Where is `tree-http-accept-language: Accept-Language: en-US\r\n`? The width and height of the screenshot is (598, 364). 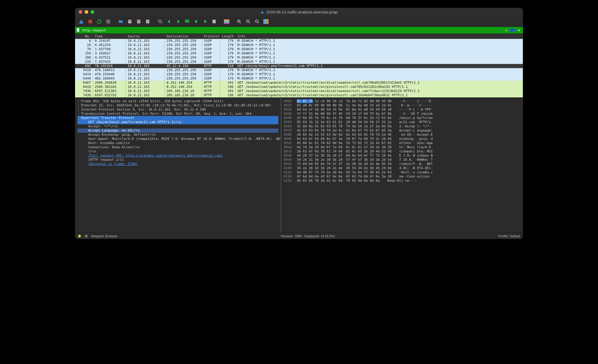 tree-http-accept-language: Accept-Language: en-US\r\n is located at coordinates (178, 131).